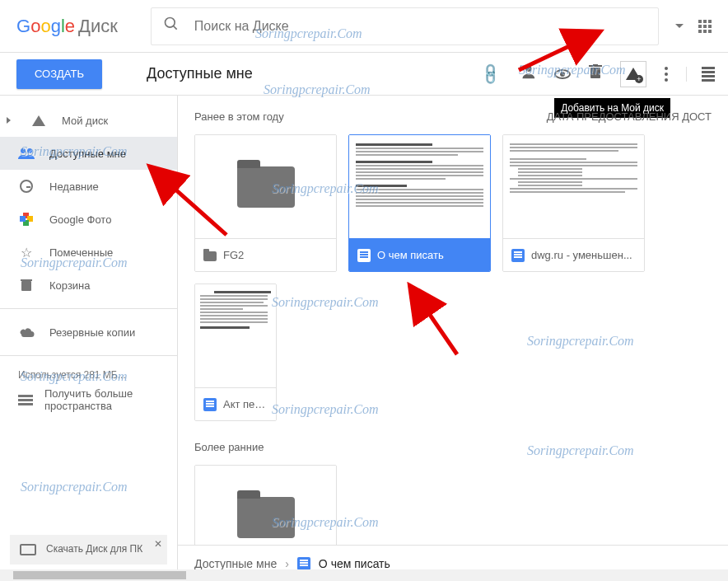 The image size is (728, 581). What do you see at coordinates (573, 203) in the screenshot?
I see `file-item: dwg.ru - уменьшен...` at bounding box center [573, 203].